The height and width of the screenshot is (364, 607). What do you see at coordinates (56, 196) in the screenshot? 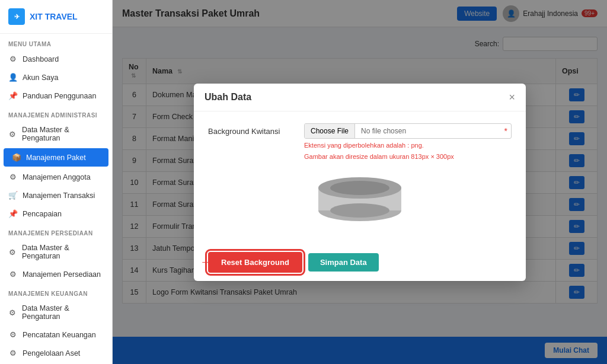
I see `sidebar-item-manajemen-transaksi: 🛒 Manajemen Transaksi` at bounding box center [56, 196].